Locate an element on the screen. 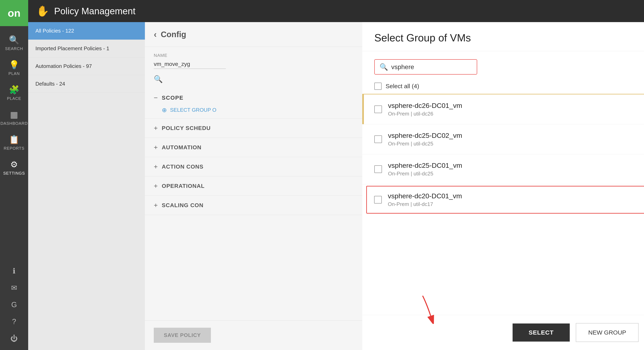  vm-name: vsphere-dc20-DC01_vm is located at coordinates (516, 196).